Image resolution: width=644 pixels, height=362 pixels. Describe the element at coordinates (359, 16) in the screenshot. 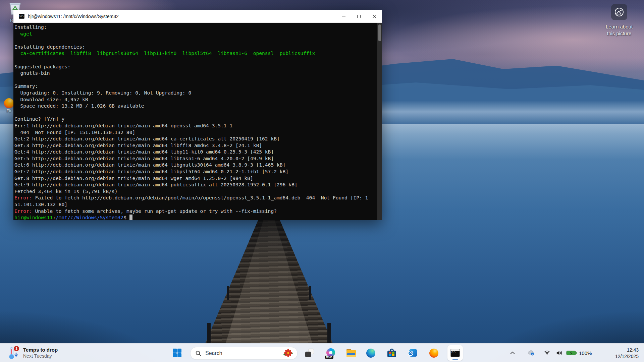

I see `maximize-icon` at that location.